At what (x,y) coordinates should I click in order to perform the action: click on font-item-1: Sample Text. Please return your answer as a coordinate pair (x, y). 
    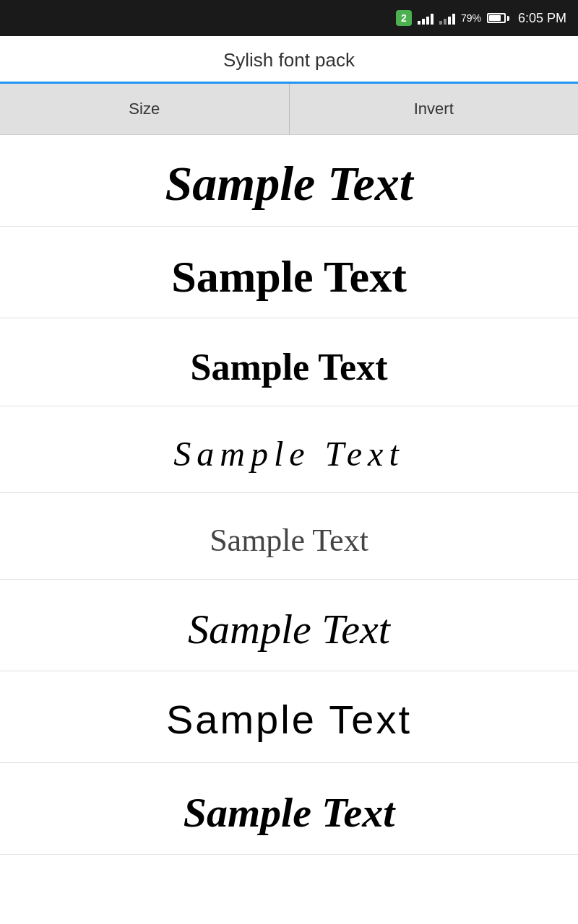
    Looking at the image, I should click on (289, 180).